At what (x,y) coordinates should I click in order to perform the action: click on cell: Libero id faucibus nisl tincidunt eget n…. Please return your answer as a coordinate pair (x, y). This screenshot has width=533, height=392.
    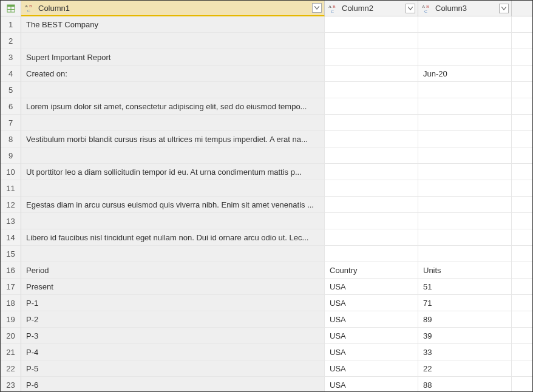
    Looking at the image, I should click on (173, 238).